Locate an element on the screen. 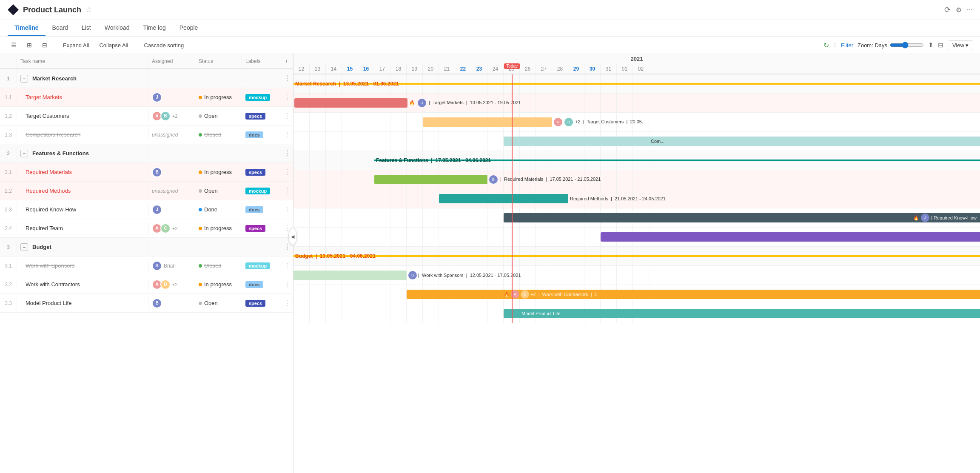 The height and width of the screenshot is (473, 980). gantt-row-features: Features & Functions | 17.05.2021 - 04.0… is located at coordinates (637, 161).